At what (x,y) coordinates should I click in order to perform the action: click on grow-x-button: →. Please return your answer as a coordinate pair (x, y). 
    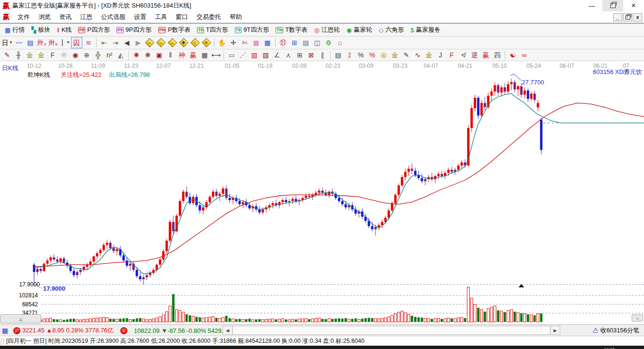
    Looking at the image, I should click on (161, 43).